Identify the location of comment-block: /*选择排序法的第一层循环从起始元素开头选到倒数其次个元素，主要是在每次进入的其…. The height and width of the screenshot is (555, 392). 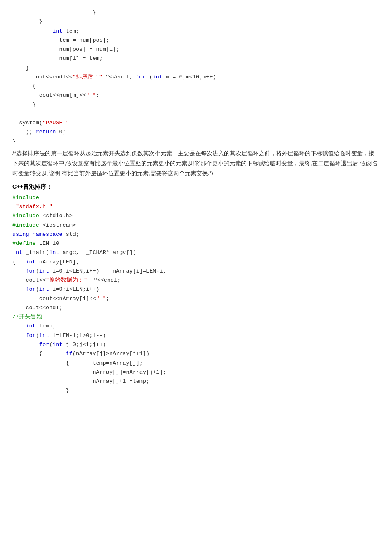
(196, 164).